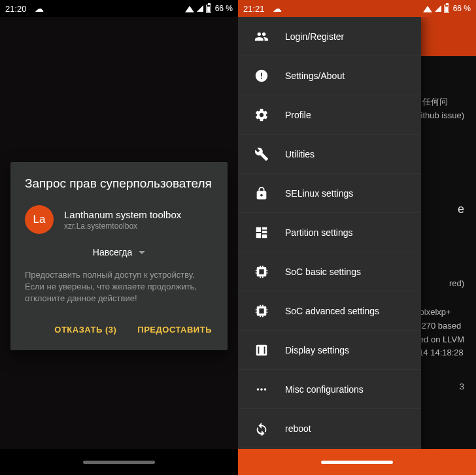 The height and width of the screenshot is (475, 476). Describe the element at coordinates (330, 272) in the screenshot. I see `drawer-item-soc-basic-settings: SoC basic settings` at that location.